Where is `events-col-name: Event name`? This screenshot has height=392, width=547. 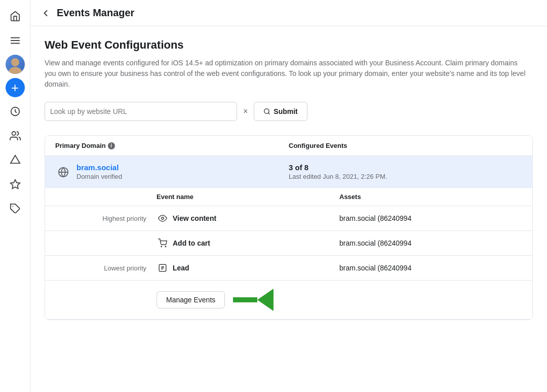
events-col-name: Event name is located at coordinates (248, 197).